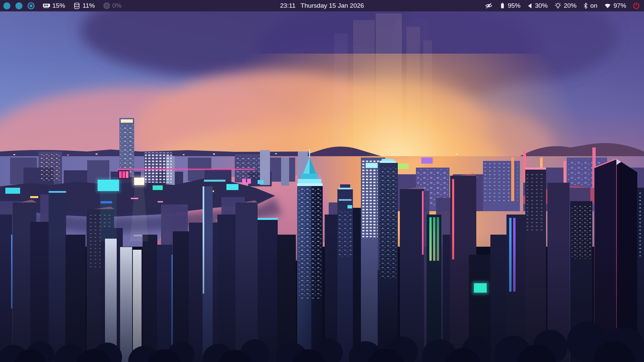 The width and height of the screenshot is (644, 362). Describe the element at coordinates (31, 6) in the screenshot. I see `workspace-active-pip` at that location.